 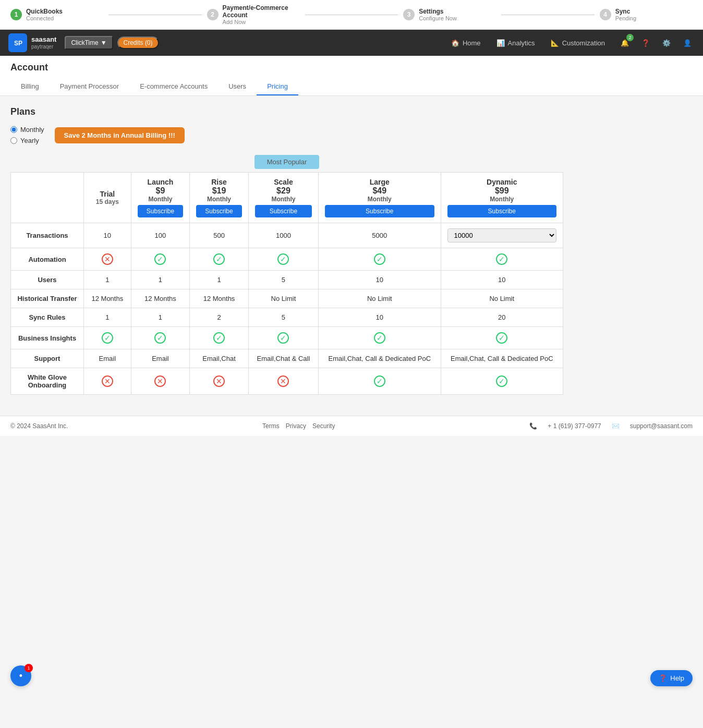 I want to click on table-row: Historical Transfer12 Months12 Months12 …, so click(x=287, y=299).